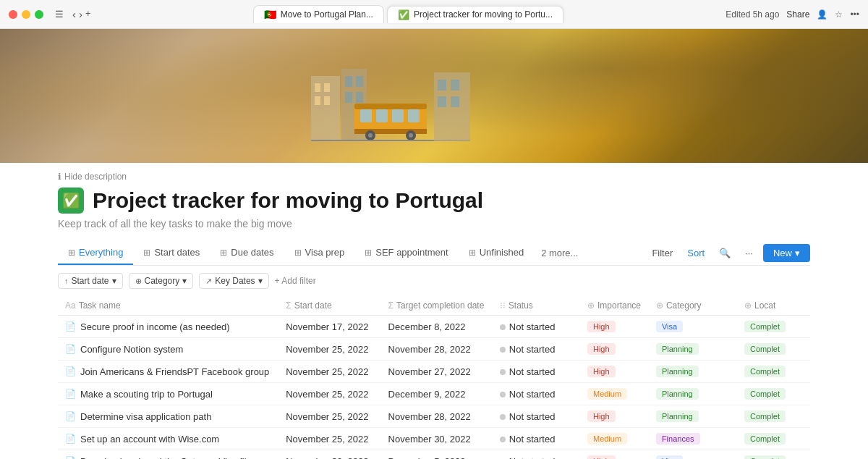  Describe the element at coordinates (318, 14) in the screenshot. I see `browser-tab-1: 🇵🇹 Move to Portugal Plan...` at that location.